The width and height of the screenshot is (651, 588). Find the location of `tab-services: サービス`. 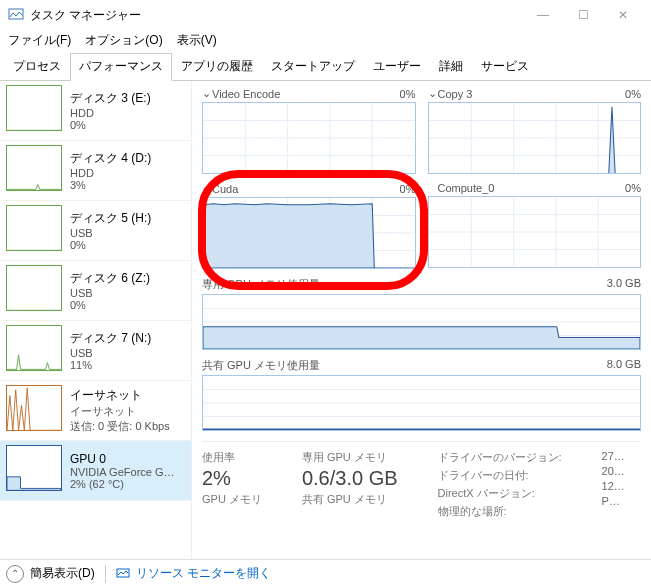

tab-services: サービス is located at coordinates (505, 66).